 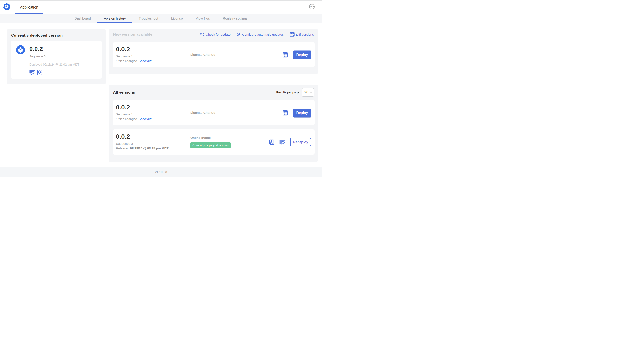 What do you see at coordinates (203, 19) in the screenshot?
I see `tab-view-files: View files` at bounding box center [203, 19].